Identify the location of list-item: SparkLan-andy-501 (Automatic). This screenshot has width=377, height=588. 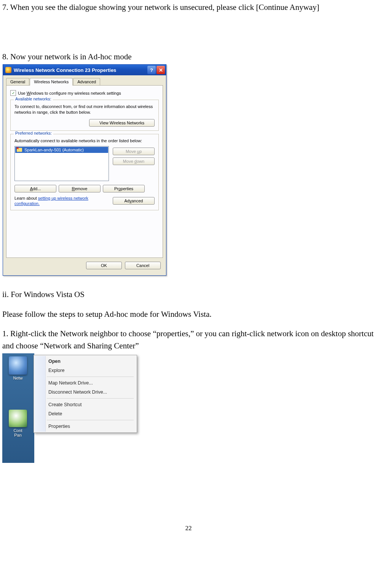
(62, 150).